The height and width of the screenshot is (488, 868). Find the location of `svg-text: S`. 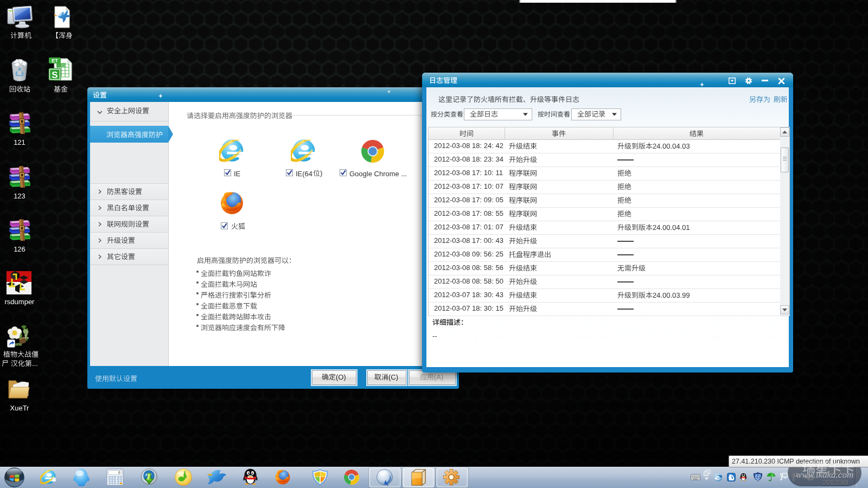

svg-text: S is located at coordinates (54, 75).